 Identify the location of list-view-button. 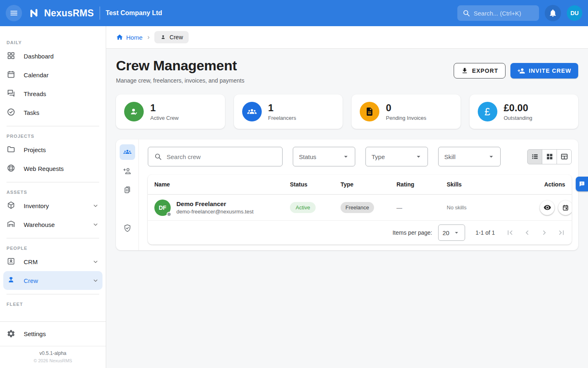
(535, 157).